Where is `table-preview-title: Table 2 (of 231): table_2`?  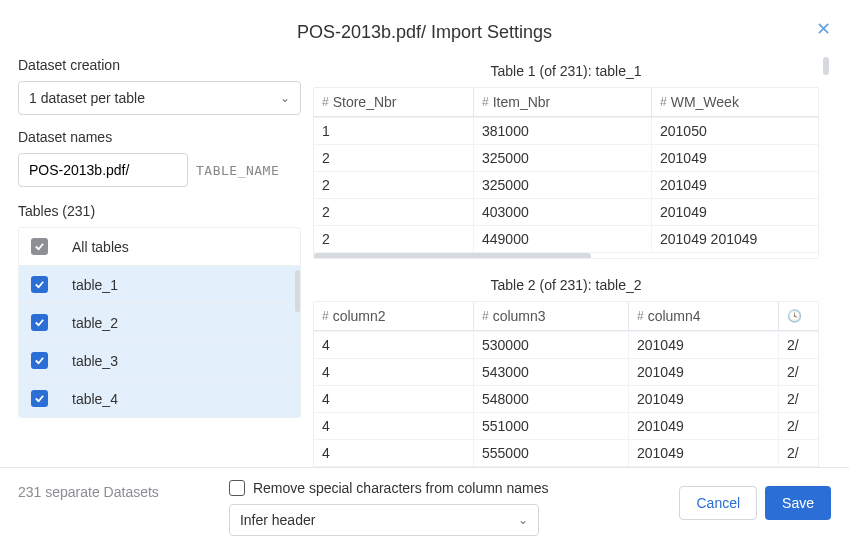 table-preview-title: Table 2 (of 231): table_2 is located at coordinates (566, 285).